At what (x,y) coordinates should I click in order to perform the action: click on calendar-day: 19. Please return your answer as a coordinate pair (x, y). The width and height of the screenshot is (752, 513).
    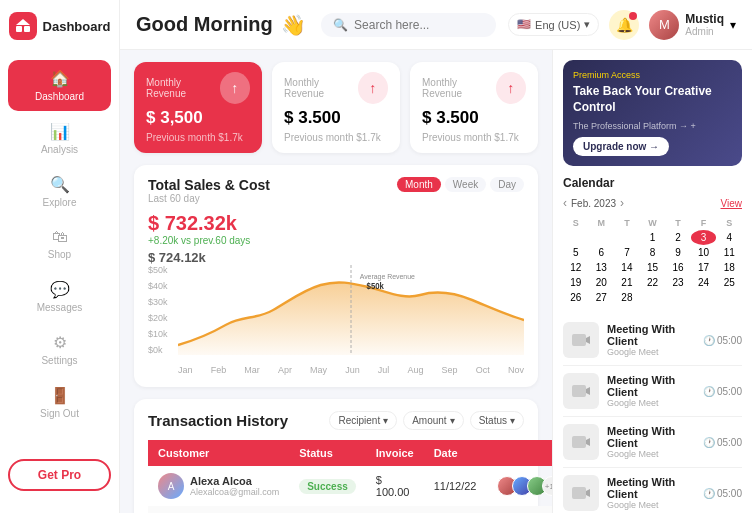
    Looking at the image, I should click on (576, 282).